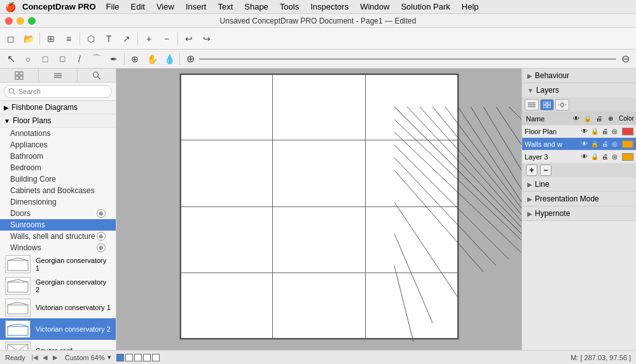 The image size is (636, 364). Describe the element at coordinates (20, 21) in the screenshot. I see `minimize-button` at that location.